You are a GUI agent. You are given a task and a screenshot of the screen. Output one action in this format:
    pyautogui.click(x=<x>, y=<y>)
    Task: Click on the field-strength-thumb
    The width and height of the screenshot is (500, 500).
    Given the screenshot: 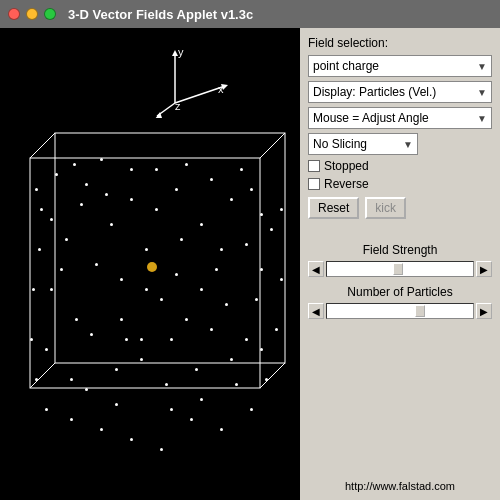 What is the action you would take?
    pyautogui.click(x=398, y=269)
    